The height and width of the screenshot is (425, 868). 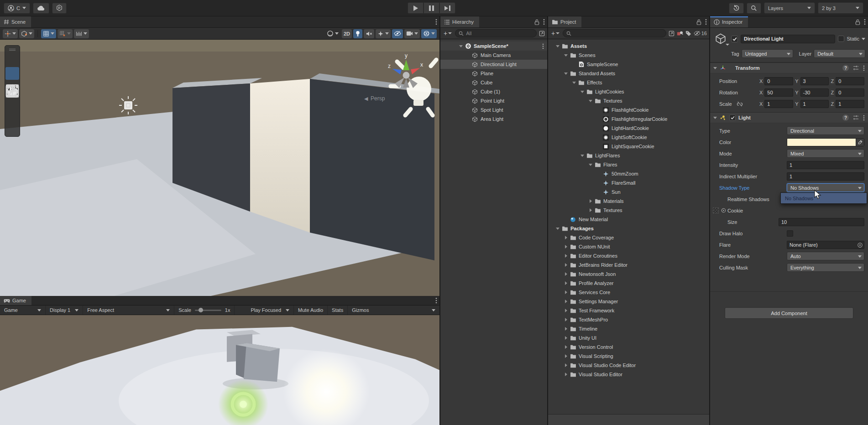 I want to click on tab-game: Game, so click(x=16, y=301).